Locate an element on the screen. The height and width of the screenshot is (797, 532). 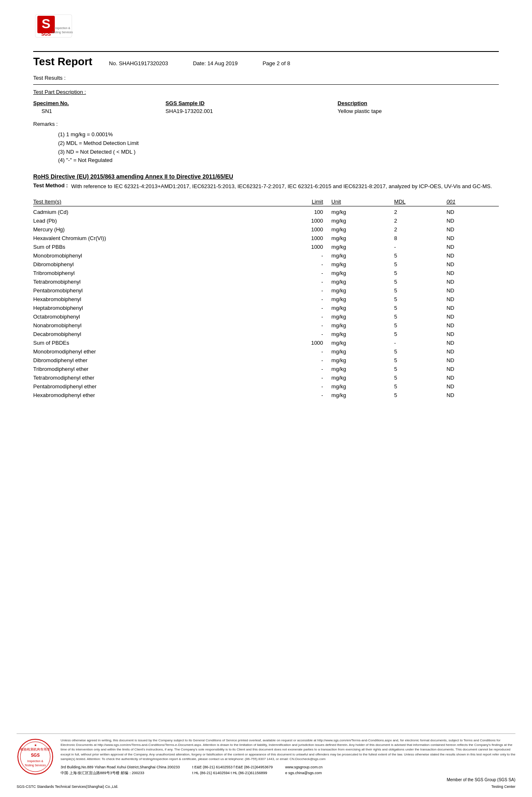
table-row: Mercury (Hg) 1000 mg/kg 2 ND is located at coordinates (266, 229).